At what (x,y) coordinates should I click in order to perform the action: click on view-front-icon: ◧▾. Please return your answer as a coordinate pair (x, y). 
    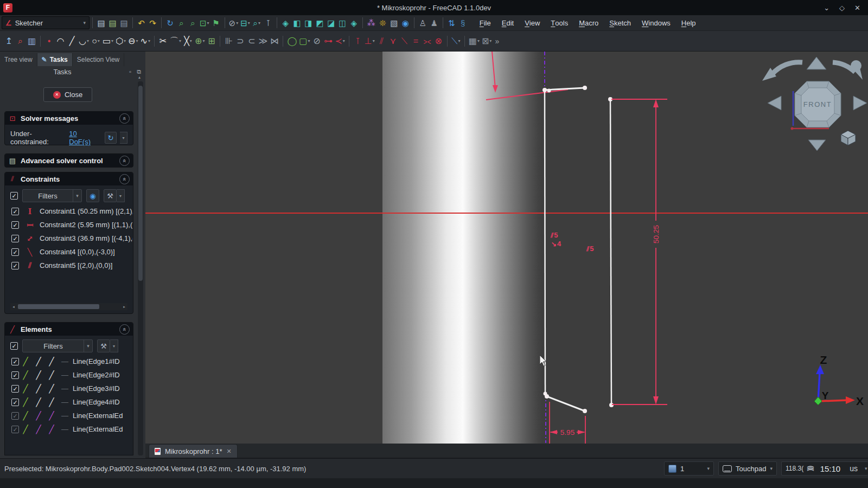
    Looking at the image, I should click on (297, 23).